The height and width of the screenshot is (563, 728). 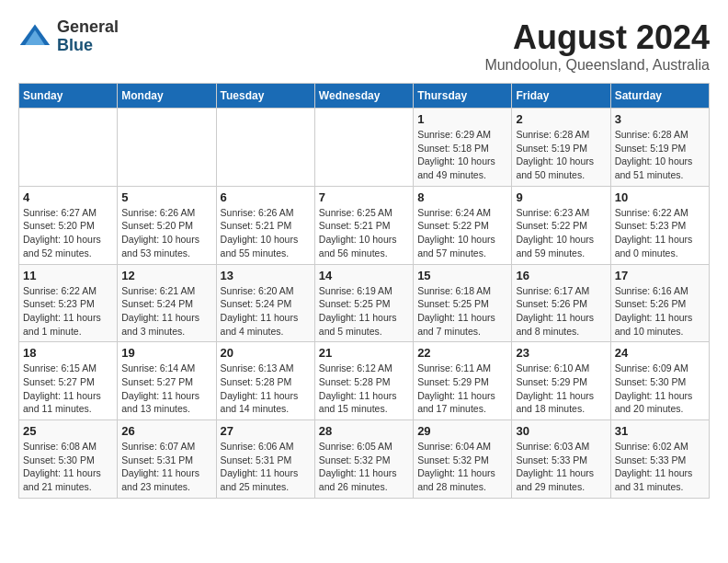 What do you see at coordinates (660, 96) in the screenshot?
I see `day-header-saturday: Saturday` at bounding box center [660, 96].